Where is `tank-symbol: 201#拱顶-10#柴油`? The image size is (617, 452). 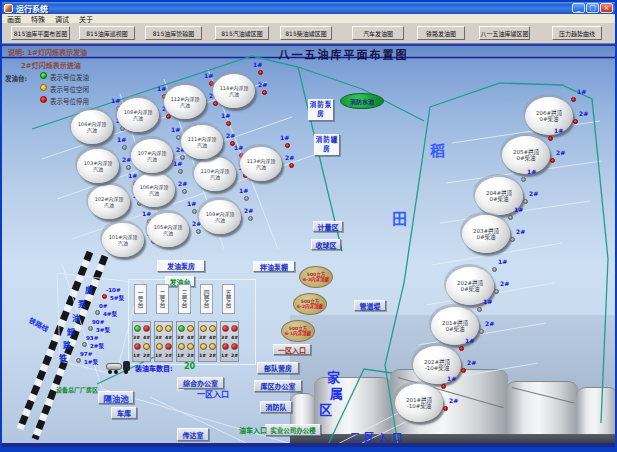 tank-symbol: 201#拱顶-10#柴油 is located at coordinates (419, 403).